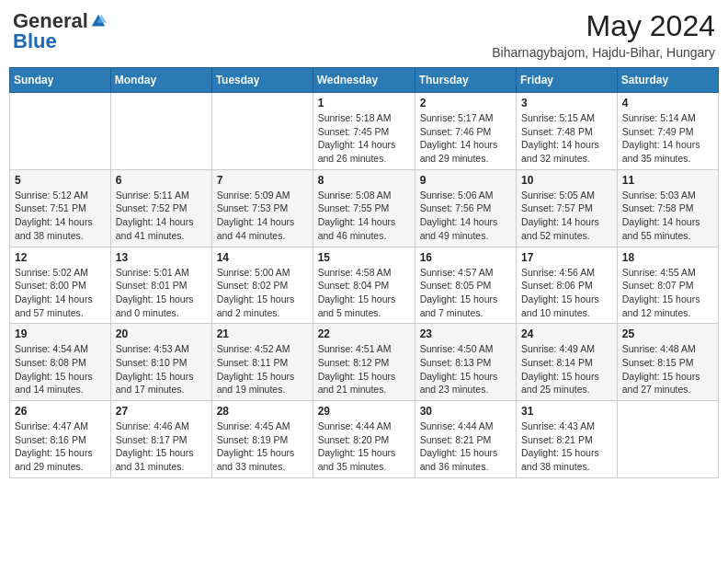 The height and width of the screenshot is (563, 728). Describe the element at coordinates (364, 411) in the screenshot. I see `day-number: 29` at that location.